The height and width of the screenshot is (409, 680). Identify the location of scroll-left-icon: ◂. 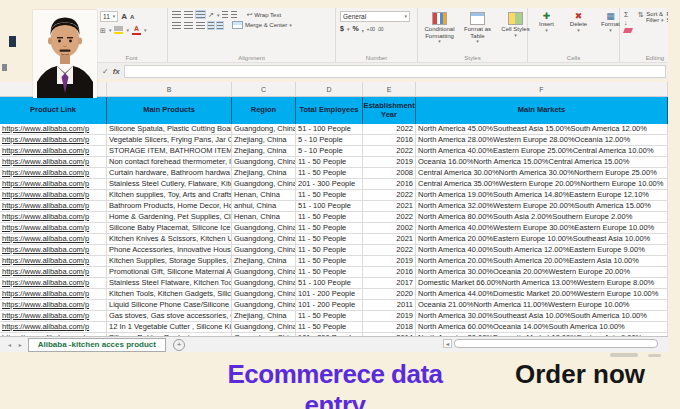
(448, 344).